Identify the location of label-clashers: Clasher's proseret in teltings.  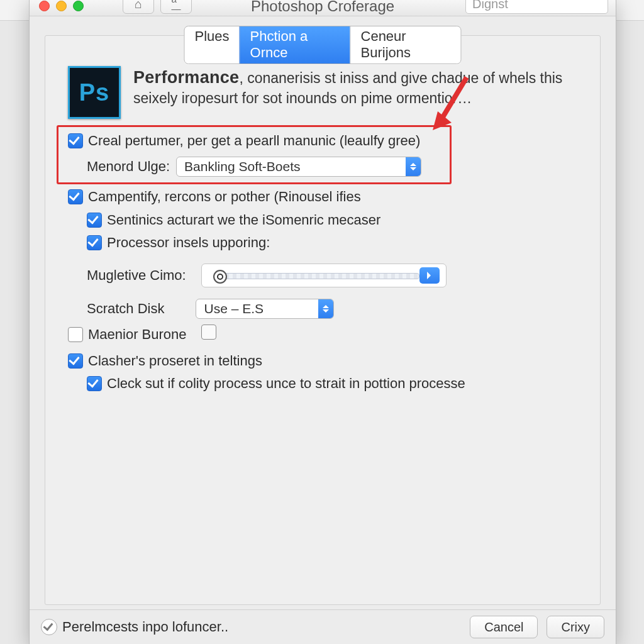
(175, 361).